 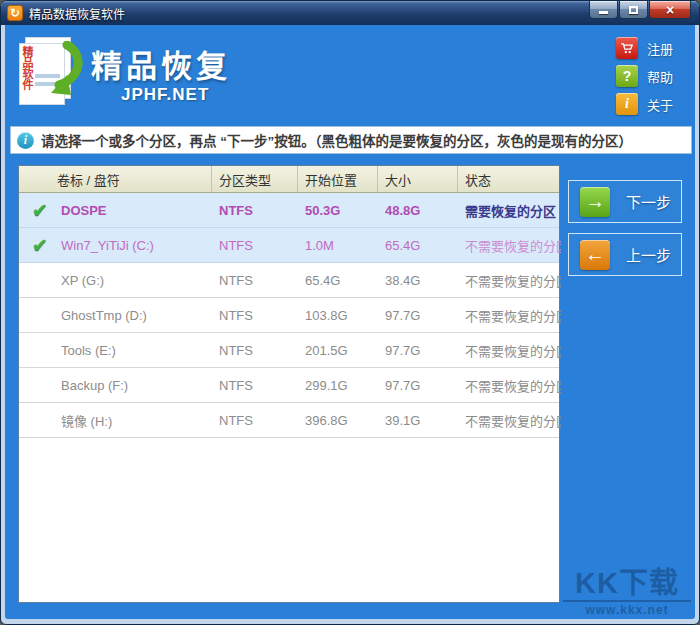 What do you see at coordinates (136, 246) in the screenshot?
I see `volume-label: Win7_YiTiJi (C:)` at bounding box center [136, 246].